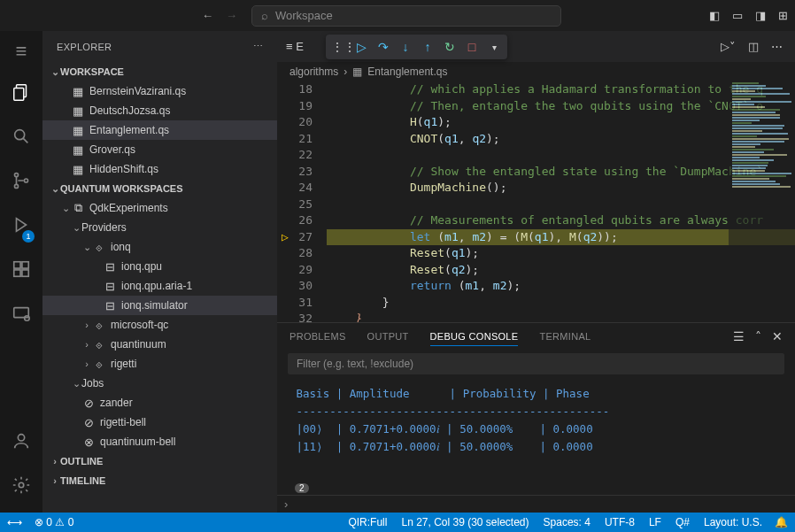  Describe the element at coordinates (561, 106) in the screenshot. I see `code-line-19: // Then, entangle the two qubits using t…` at that location.